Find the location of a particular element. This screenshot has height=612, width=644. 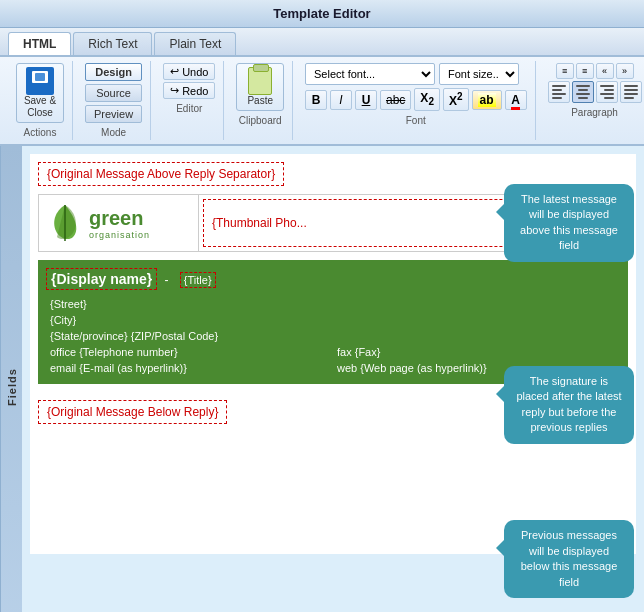

redo-label: Redo is located at coordinates (195, 91).